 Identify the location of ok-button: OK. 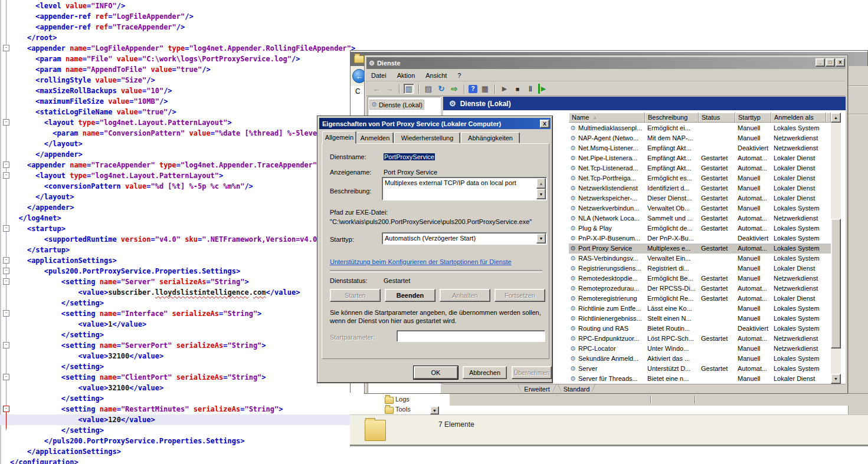
(435, 373).